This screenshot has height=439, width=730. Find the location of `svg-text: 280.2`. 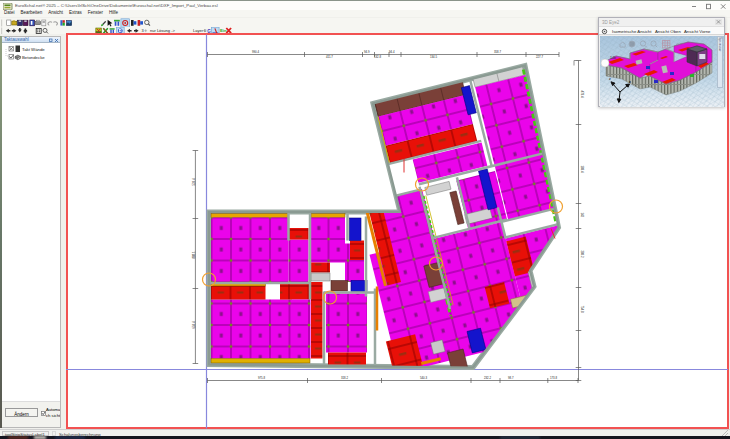

svg-text: 280.2 is located at coordinates (582, 254).